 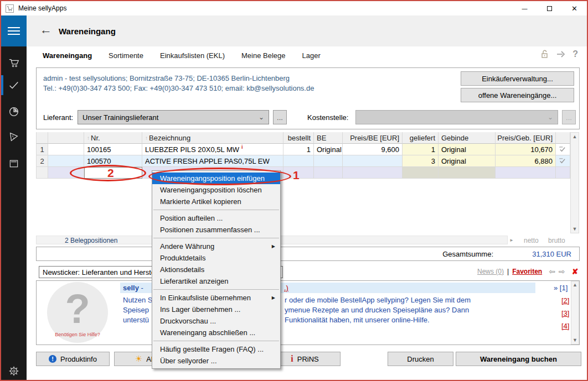 What do you see at coordinates (575, 182) in the screenshot?
I see `table-vertical-scrollbar: ▲ ▼` at bounding box center [575, 182].